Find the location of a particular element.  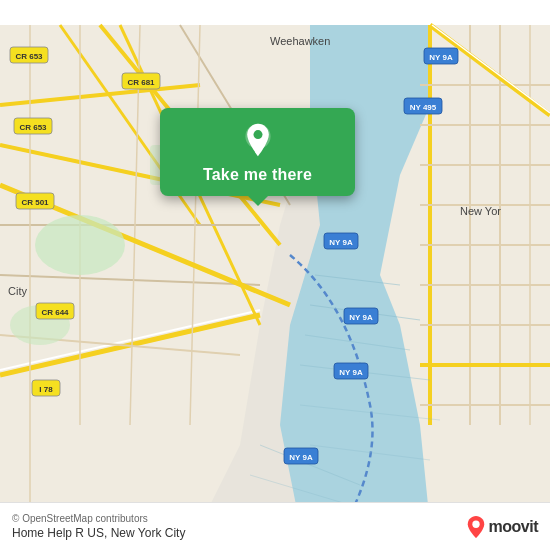

osm-credit: © OpenStreetMap contributors is located at coordinates (98, 518).